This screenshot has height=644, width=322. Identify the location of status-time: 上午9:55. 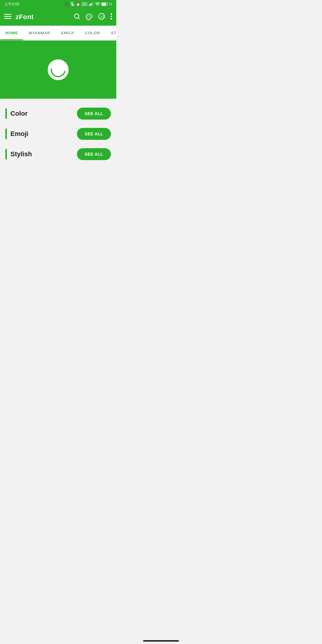
(12, 4).